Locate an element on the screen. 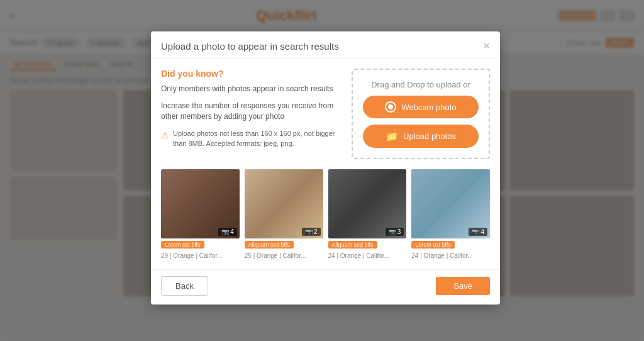  modal-info-section: Did you know? Only members with photos a… is located at coordinates (252, 114).